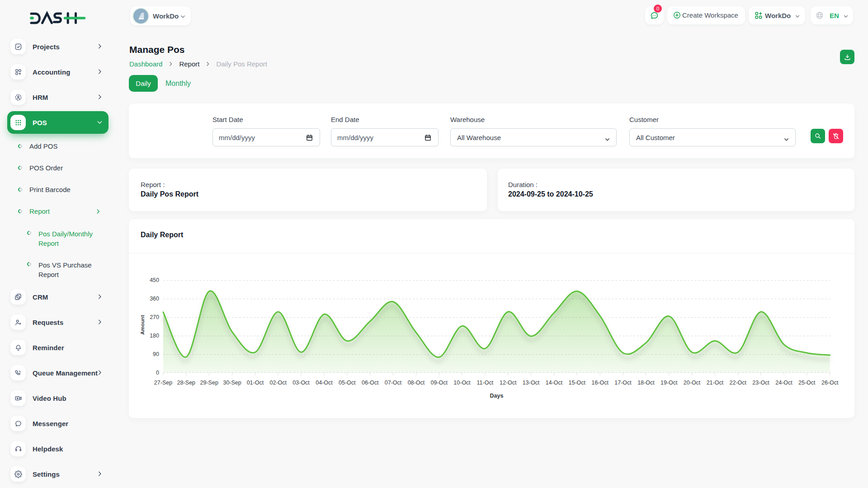 The image size is (868, 488). I want to click on svg-text: 14-Oct, so click(554, 383).